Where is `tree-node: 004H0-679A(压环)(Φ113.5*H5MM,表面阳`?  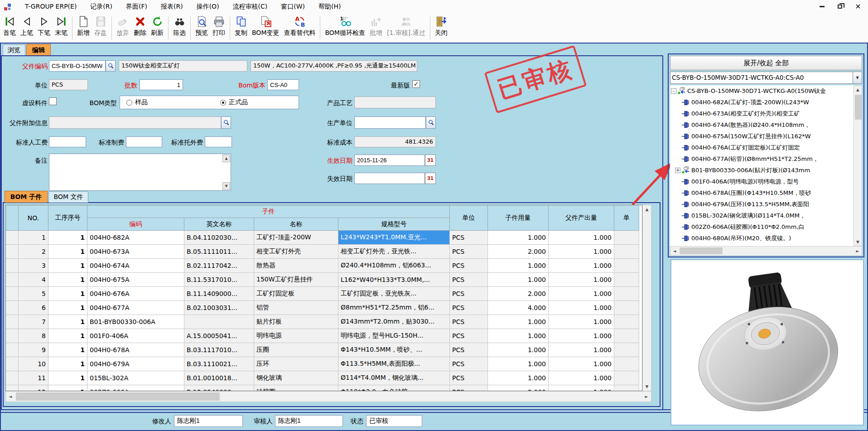 tree-node: 004H0-679A(压环)(Φ113.5*H5MM,表面阳 is located at coordinates (762, 204).